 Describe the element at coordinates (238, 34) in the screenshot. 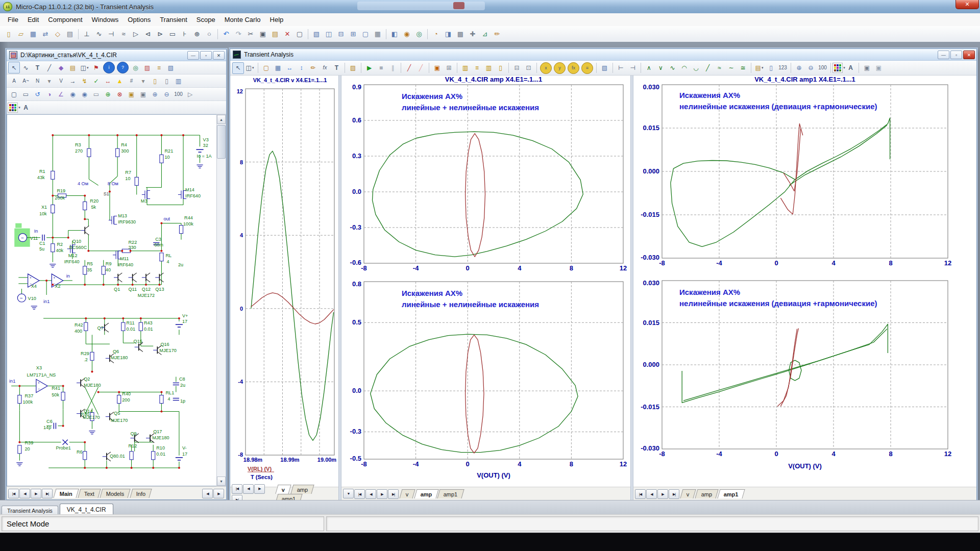

I see `redo-icon: ↷` at that location.